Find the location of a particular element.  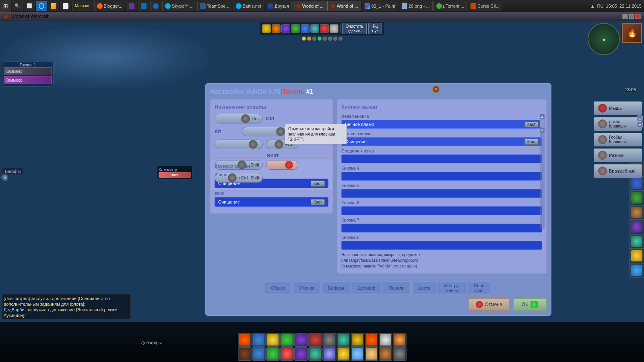

tab-colors: Цвета is located at coordinates (424, 288).